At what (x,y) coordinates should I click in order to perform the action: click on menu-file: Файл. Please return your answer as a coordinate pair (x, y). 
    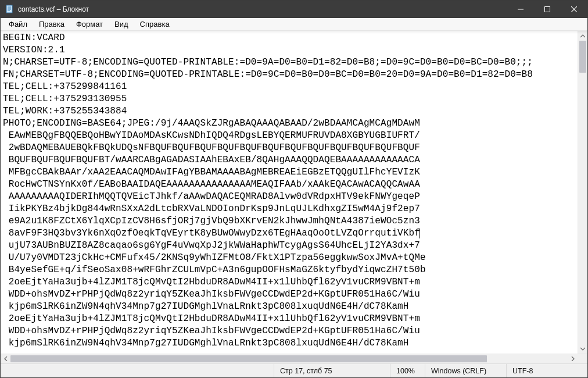
    Looking at the image, I should click on (18, 24).